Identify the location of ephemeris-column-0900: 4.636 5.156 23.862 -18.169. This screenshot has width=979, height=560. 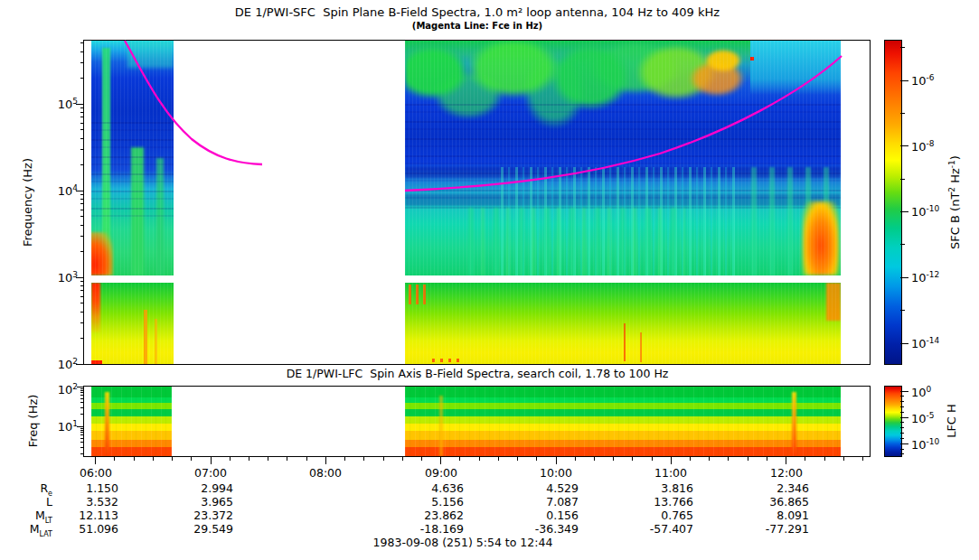
(422, 509).